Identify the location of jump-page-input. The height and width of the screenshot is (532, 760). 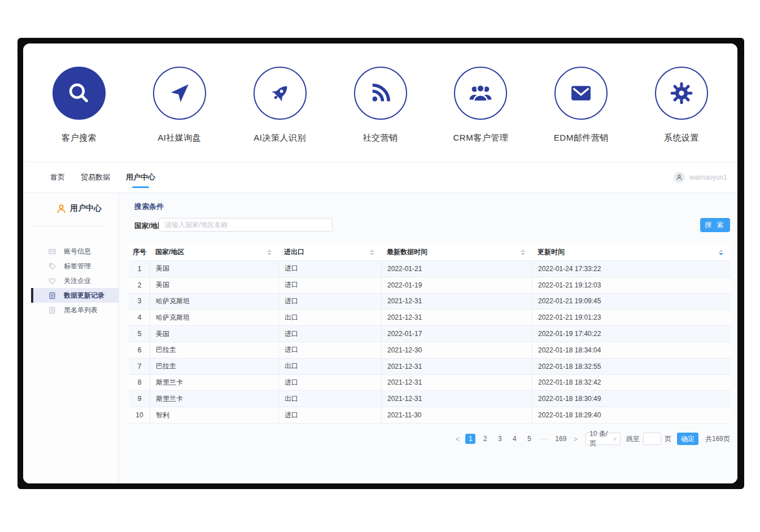
(652, 439).